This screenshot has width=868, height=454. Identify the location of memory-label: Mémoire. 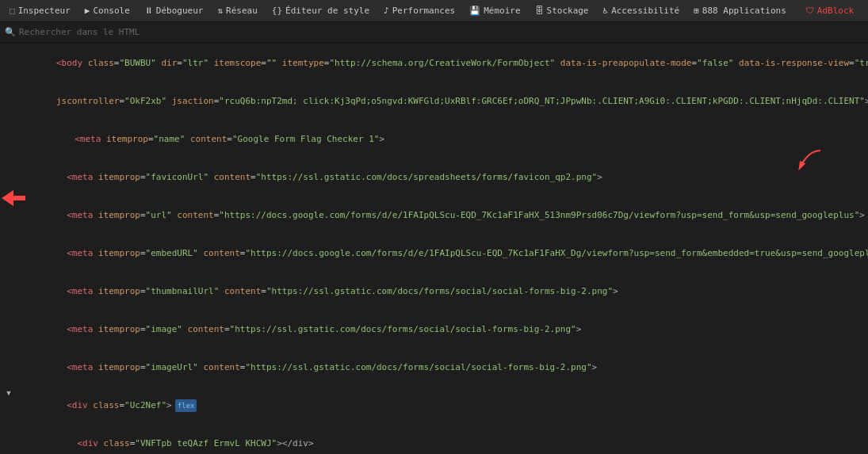
(502, 11).